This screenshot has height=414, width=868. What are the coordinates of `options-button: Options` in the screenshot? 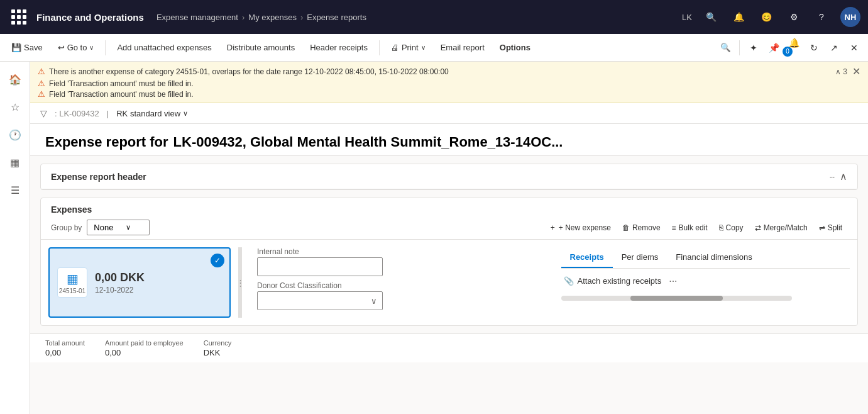 It's located at (515, 48).